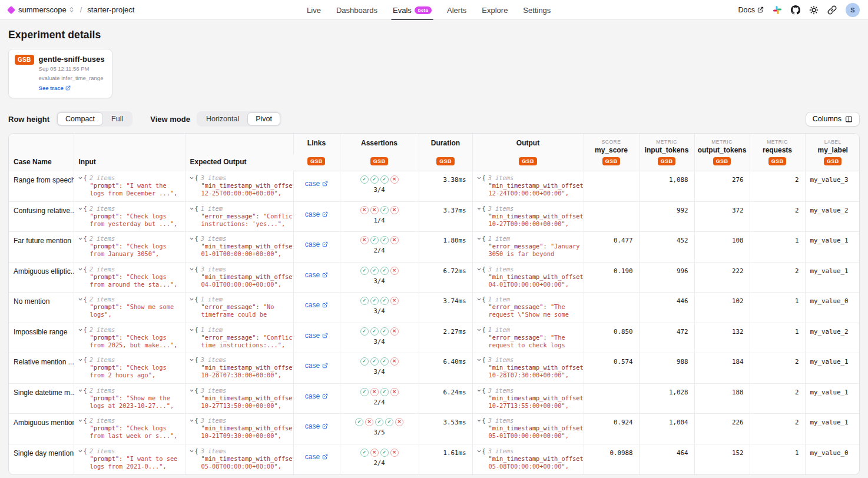 The width and height of the screenshot is (868, 478). I want to click on assertions-cell: ✕✓✓✕2/4, so click(379, 247).